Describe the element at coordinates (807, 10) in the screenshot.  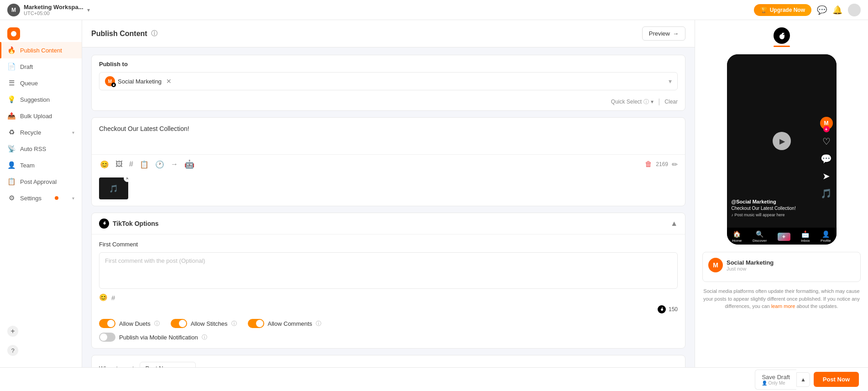
I see `top-nav-actions: 🏆 Upgrade Now 💬 🔔` at that location.